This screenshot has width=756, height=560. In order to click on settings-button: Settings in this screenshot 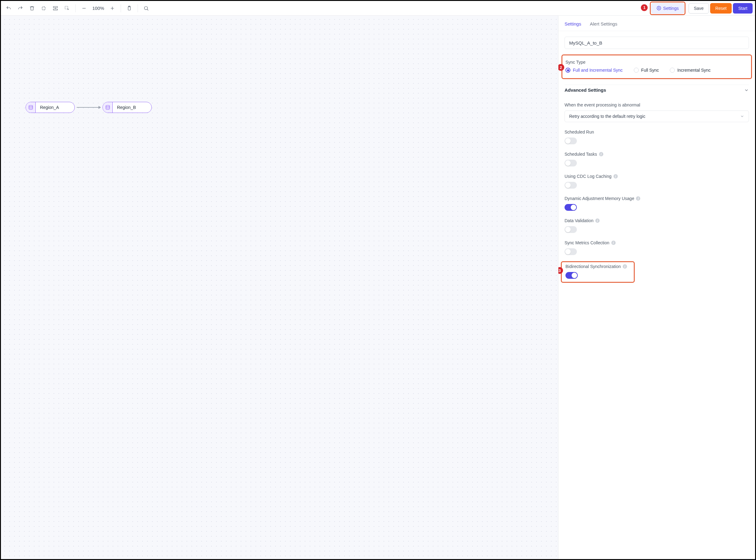, I will do `click(667, 8)`.